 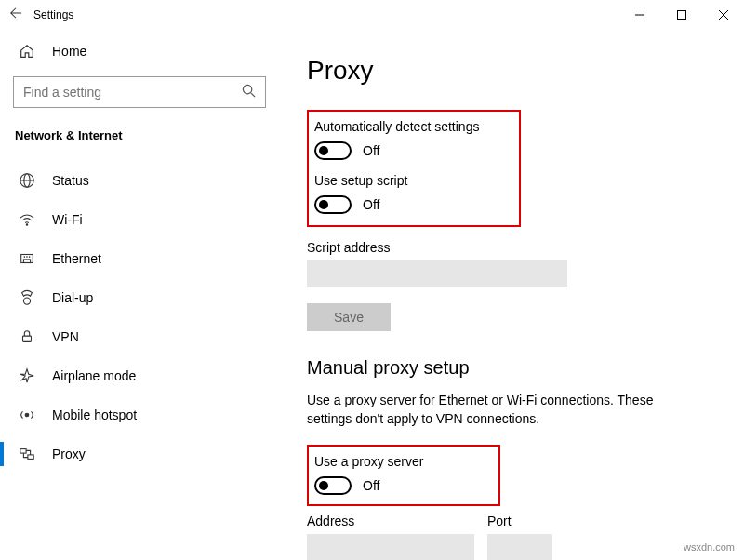 What do you see at coordinates (724, 15) in the screenshot?
I see `close-button` at bounding box center [724, 15].